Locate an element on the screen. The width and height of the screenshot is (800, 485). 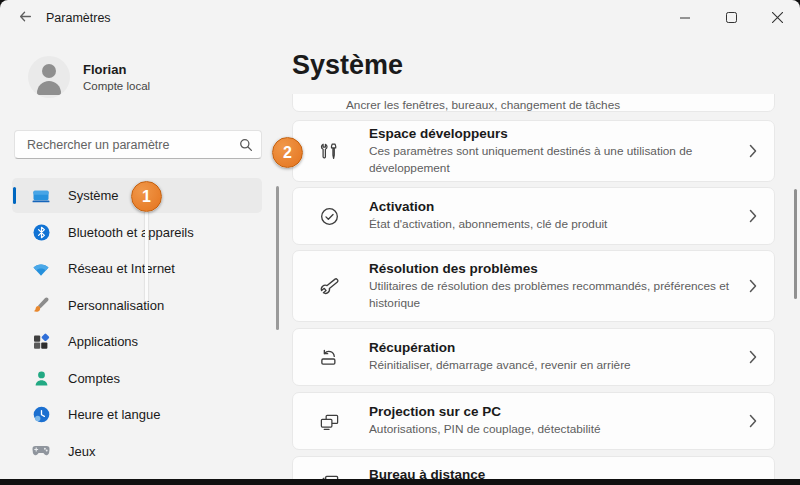
card-title: Projection sur ce PC is located at coordinates (554, 412).